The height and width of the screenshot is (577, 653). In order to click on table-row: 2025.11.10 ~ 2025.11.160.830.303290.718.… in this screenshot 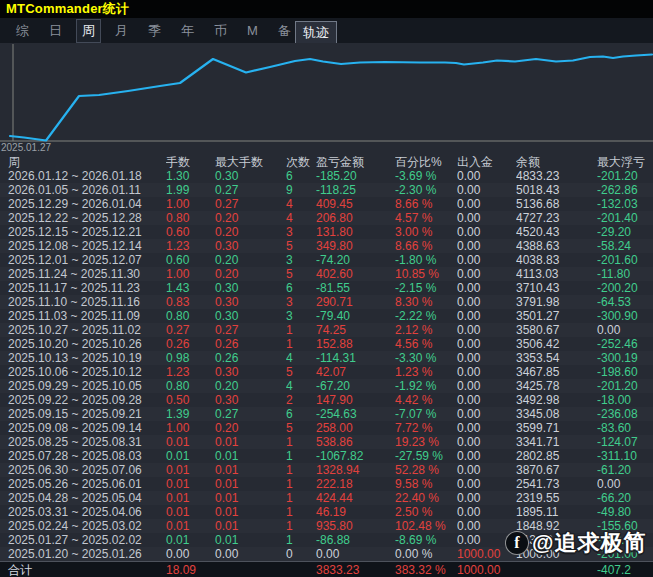, I will do `click(326, 302)`.